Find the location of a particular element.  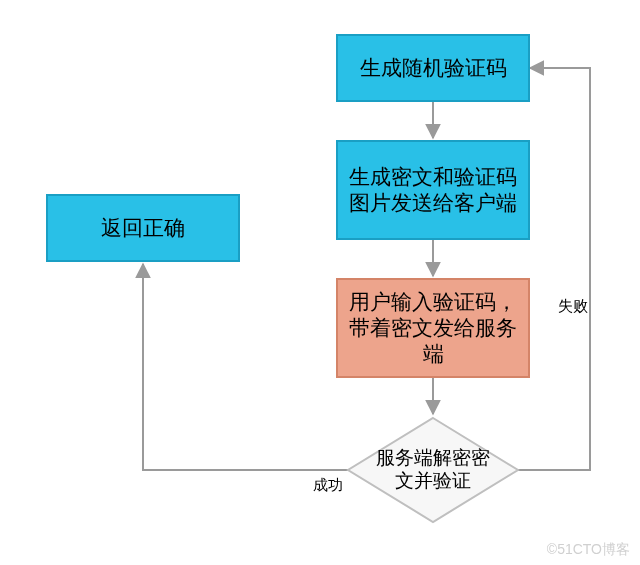

node-label: 生成密文和验证码图片发送给客户端 is located at coordinates (433, 190).